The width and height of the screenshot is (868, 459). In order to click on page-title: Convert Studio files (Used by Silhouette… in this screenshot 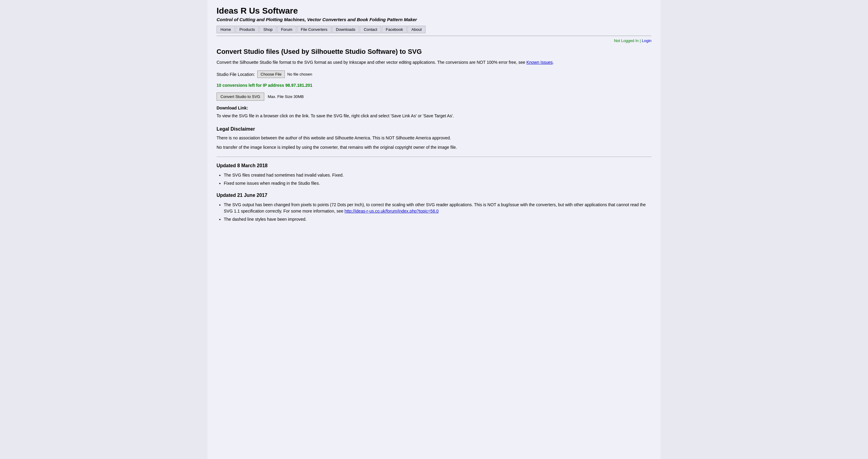, I will do `click(434, 52)`.